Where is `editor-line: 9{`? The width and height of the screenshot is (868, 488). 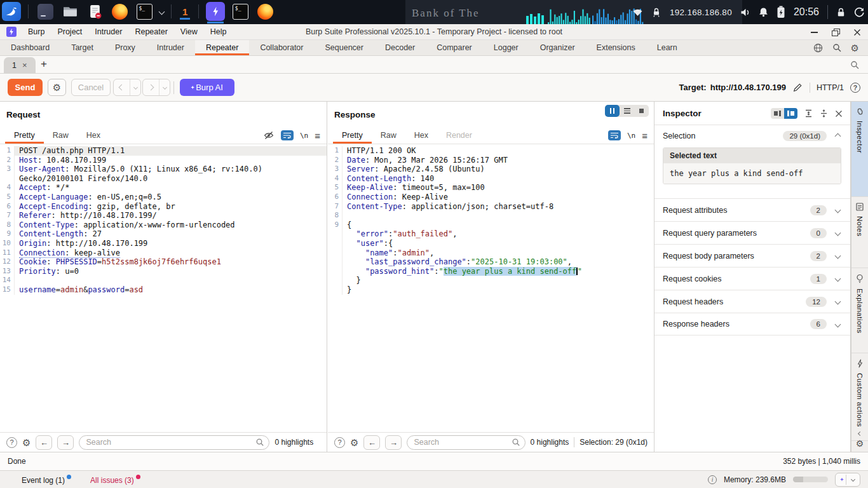
editor-line: 9{ is located at coordinates (491, 225).